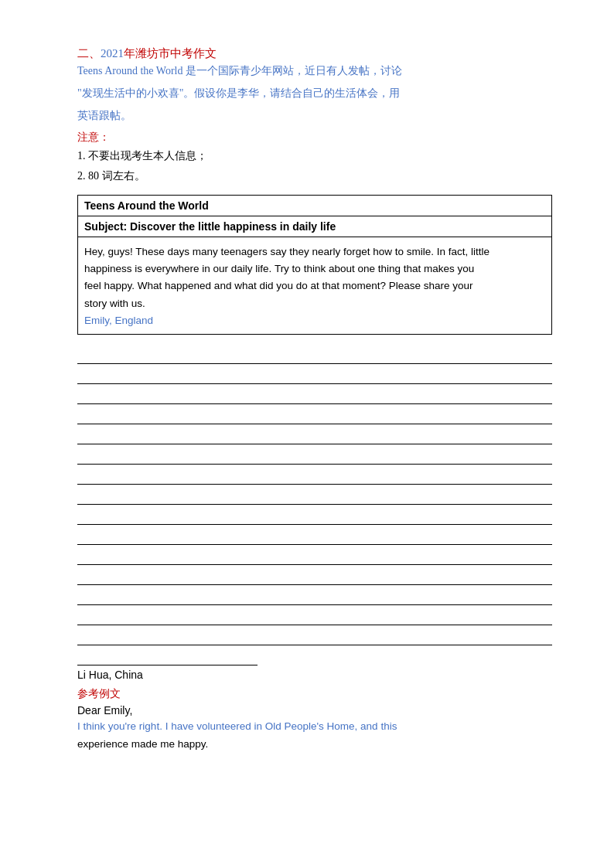  What do you see at coordinates (315, 138) in the screenshot?
I see `notice-label: 注意：` at bounding box center [315, 138].